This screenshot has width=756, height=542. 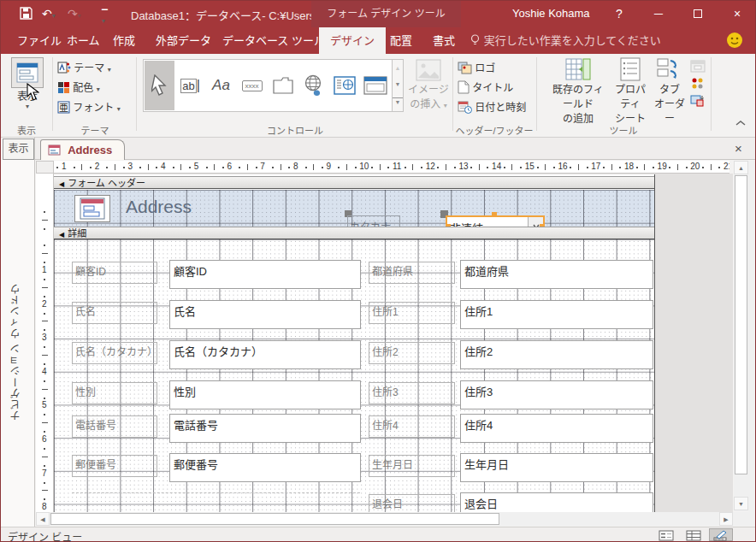 What do you see at coordinates (282, 85) in the screenshot?
I see `tab-control-tool` at bounding box center [282, 85].